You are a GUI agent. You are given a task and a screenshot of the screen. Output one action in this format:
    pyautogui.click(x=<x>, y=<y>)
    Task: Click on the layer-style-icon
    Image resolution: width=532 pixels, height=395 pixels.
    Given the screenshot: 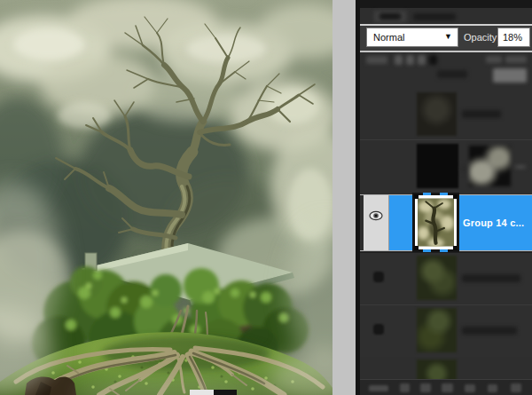 What is the action you would take?
    pyautogui.click(x=404, y=388)
    